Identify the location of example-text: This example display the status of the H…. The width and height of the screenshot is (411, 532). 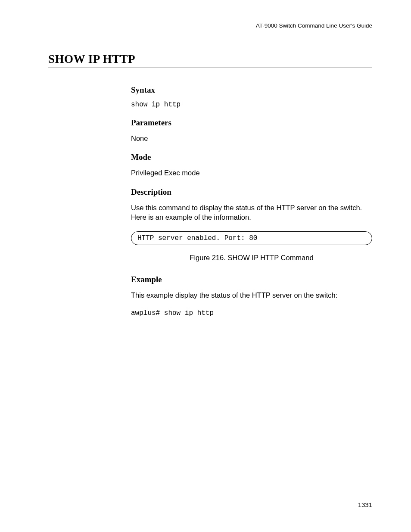
(252, 295).